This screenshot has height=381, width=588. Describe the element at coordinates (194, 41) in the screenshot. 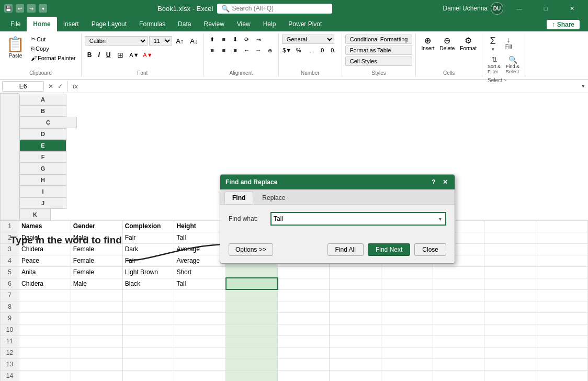

I see `decrease-font-button: A↓` at that location.